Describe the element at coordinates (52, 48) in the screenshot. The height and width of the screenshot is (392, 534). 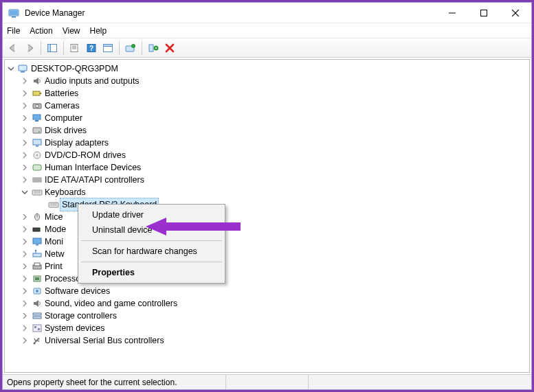
I see `show-hide-tree-button` at that location.